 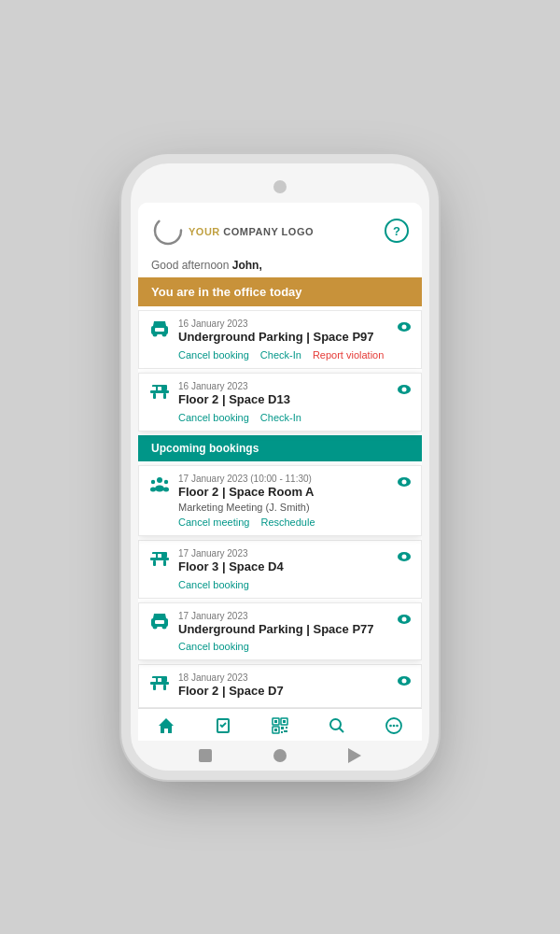 What do you see at coordinates (232, 231) in the screenshot?
I see `logo-container: YOUR COMPANY LOGO` at bounding box center [232, 231].